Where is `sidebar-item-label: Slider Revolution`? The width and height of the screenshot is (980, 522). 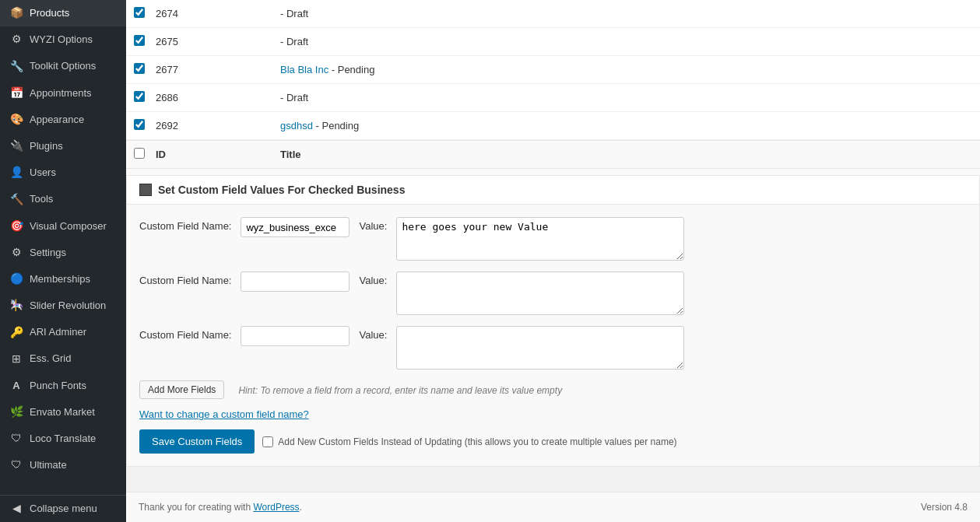 sidebar-item-label: Slider Revolution is located at coordinates (68, 306).